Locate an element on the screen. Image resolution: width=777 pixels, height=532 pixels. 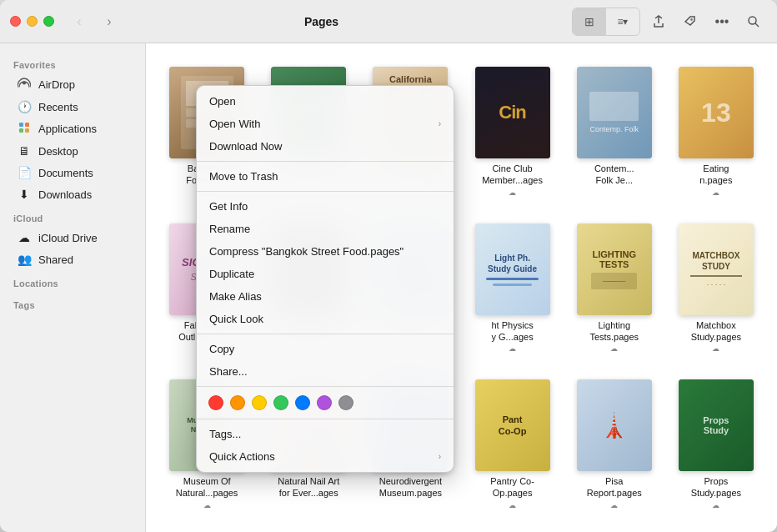
airdrop-label: AirDrop is located at coordinates (57, 85).